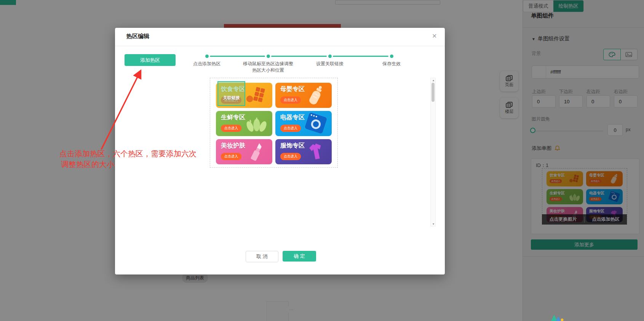 This screenshot has height=321, width=644. I want to click on close-icon: ✕, so click(434, 36).